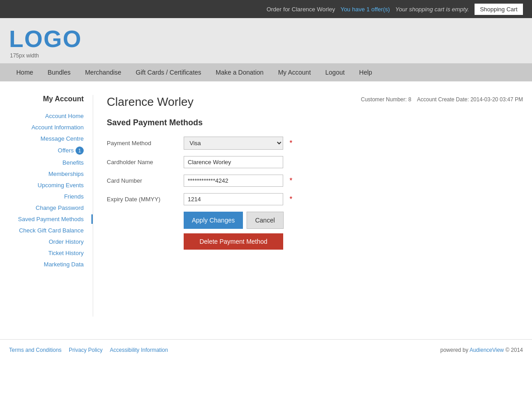  I want to click on expiry-date-input, so click(233, 199).